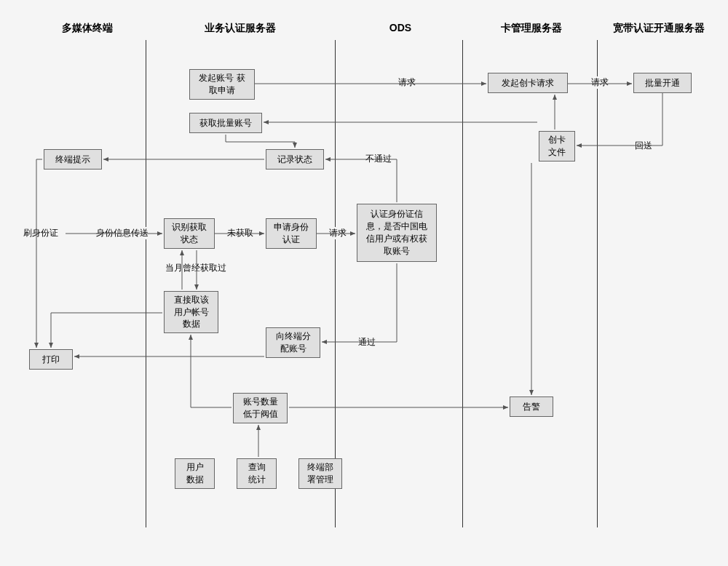  Describe the element at coordinates (87, 28) in the screenshot. I see `lane-header-terminal: 多媒体终端` at that location.